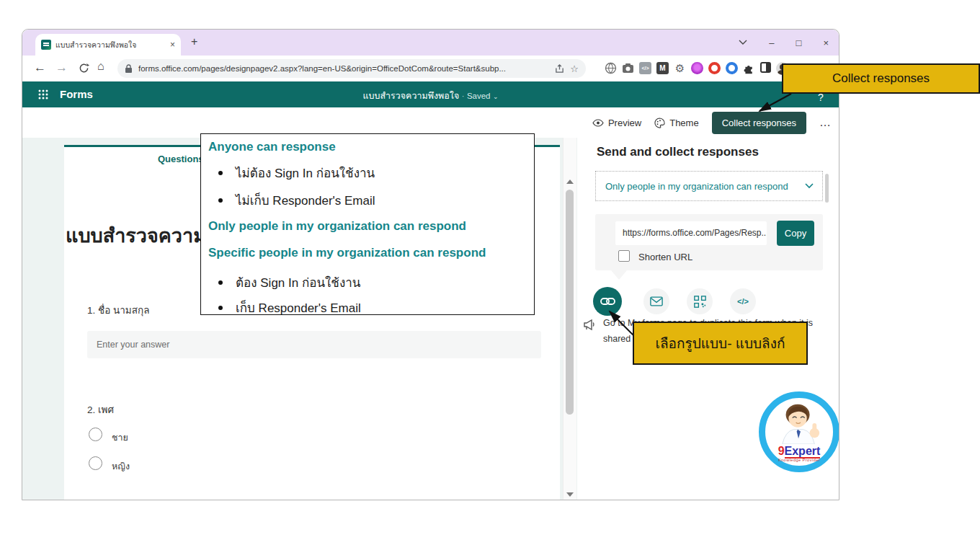 The height and width of the screenshot is (540, 980). What do you see at coordinates (608, 301) in the screenshot?
I see `link-icon` at bounding box center [608, 301].